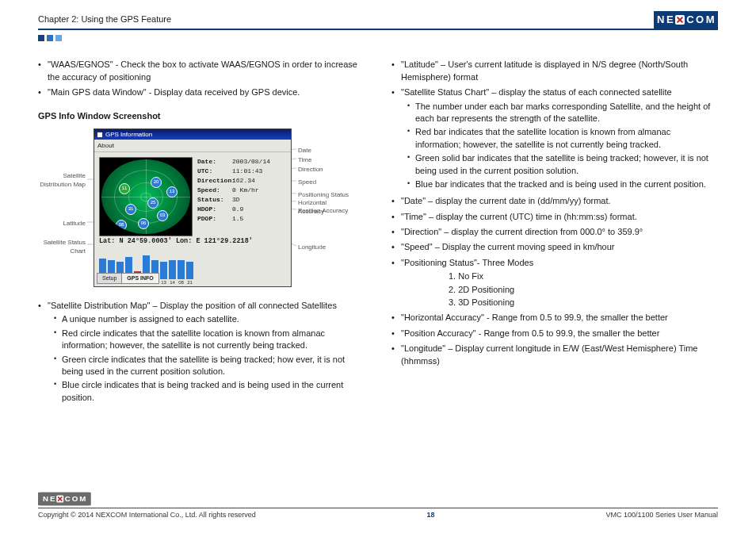 This screenshot has width=756, height=533. What do you see at coordinates (128, 278) in the screenshot?
I see `tabs: Setup GPS INFO` at bounding box center [128, 278].